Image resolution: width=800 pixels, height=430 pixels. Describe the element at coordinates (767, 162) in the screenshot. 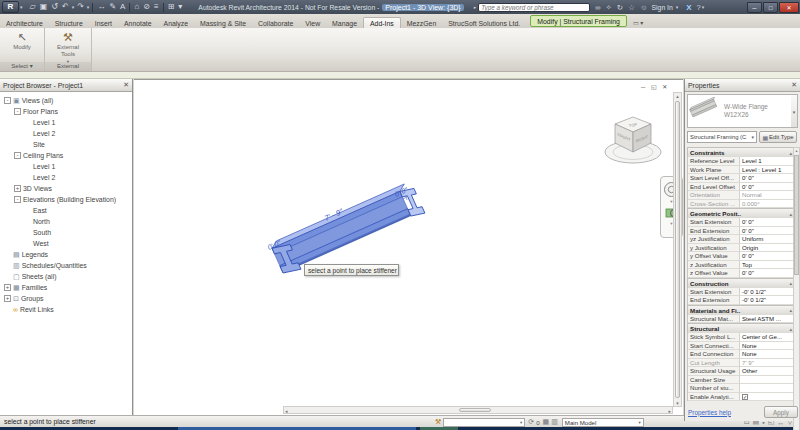

I see `property-value: Level 1` at that location.